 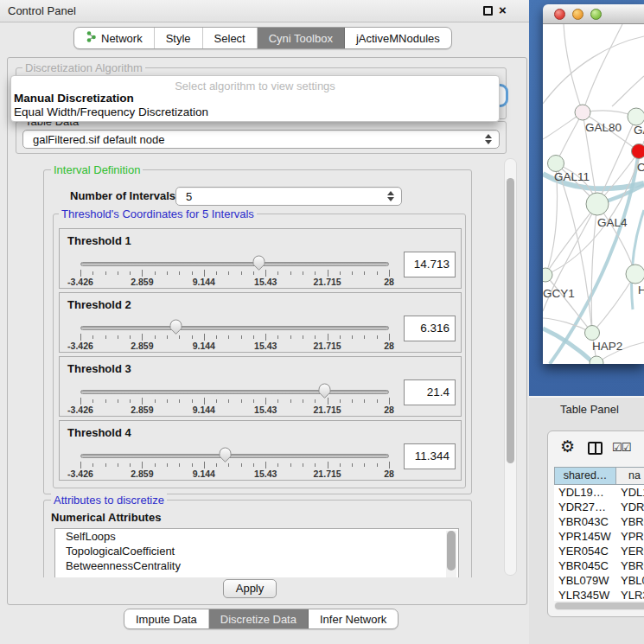 I want to click on table-cell: YLR345W, so click(x=585, y=595).